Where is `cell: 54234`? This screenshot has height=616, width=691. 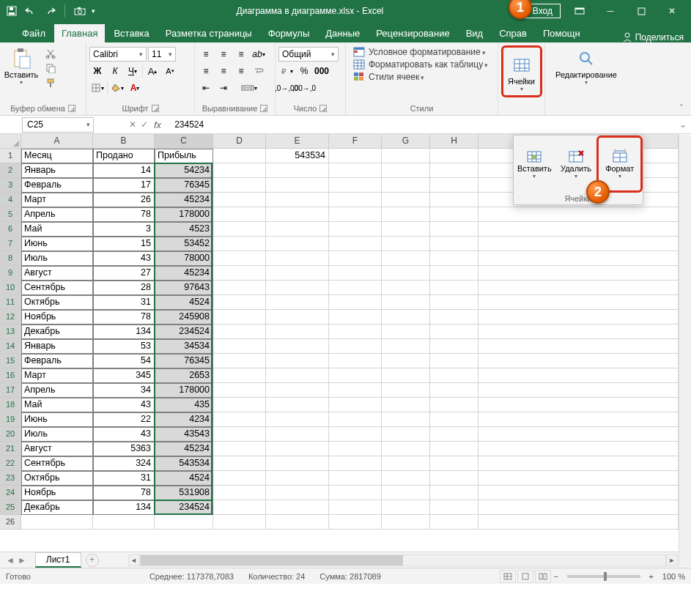 cell: 54234 is located at coordinates (184, 171).